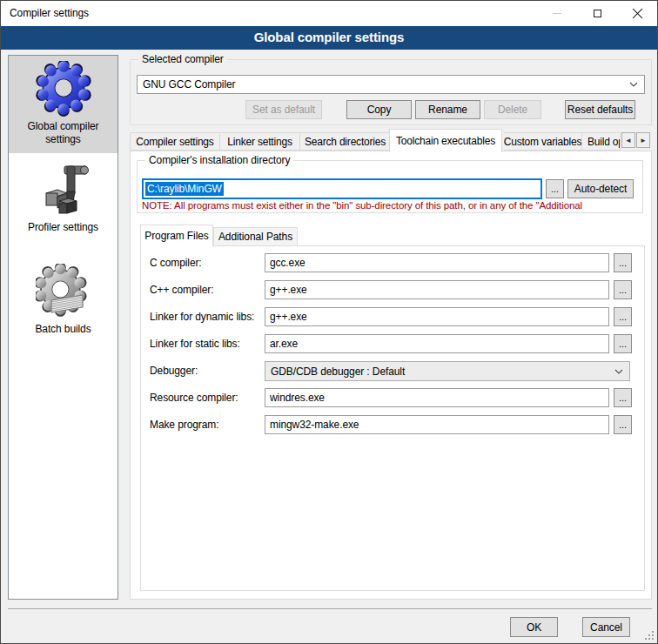 This screenshot has height=644, width=658. Describe the element at coordinates (174, 371) in the screenshot. I see `debugger-label: Debugger:` at that location.